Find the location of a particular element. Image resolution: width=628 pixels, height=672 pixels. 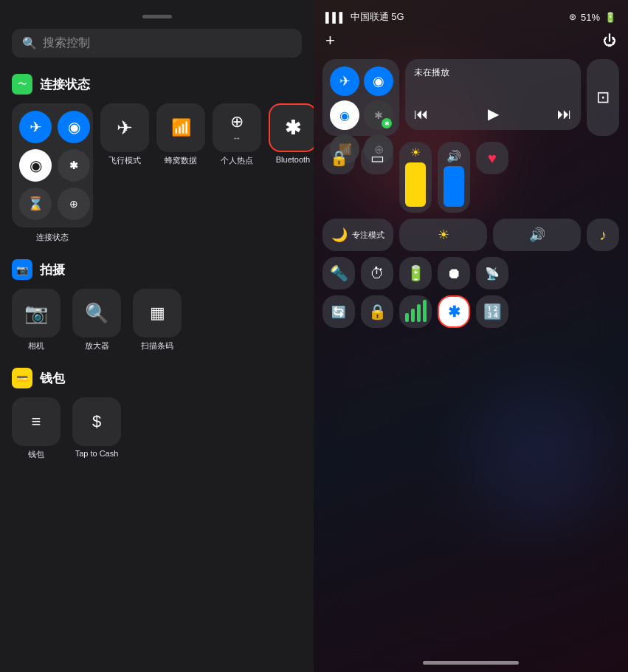

not-playing-label: 未在播放 is located at coordinates (493, 72).